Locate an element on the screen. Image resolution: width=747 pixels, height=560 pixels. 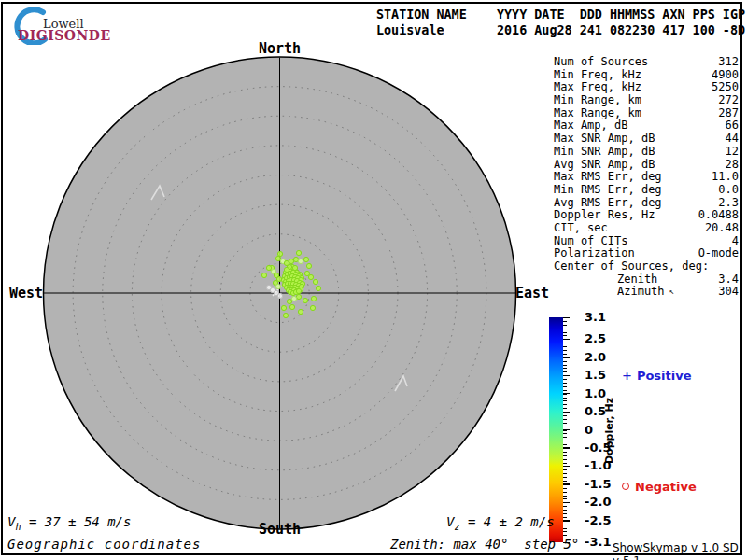
stat-row: Center of Sources, deg: is located at coordinates (646, 267).